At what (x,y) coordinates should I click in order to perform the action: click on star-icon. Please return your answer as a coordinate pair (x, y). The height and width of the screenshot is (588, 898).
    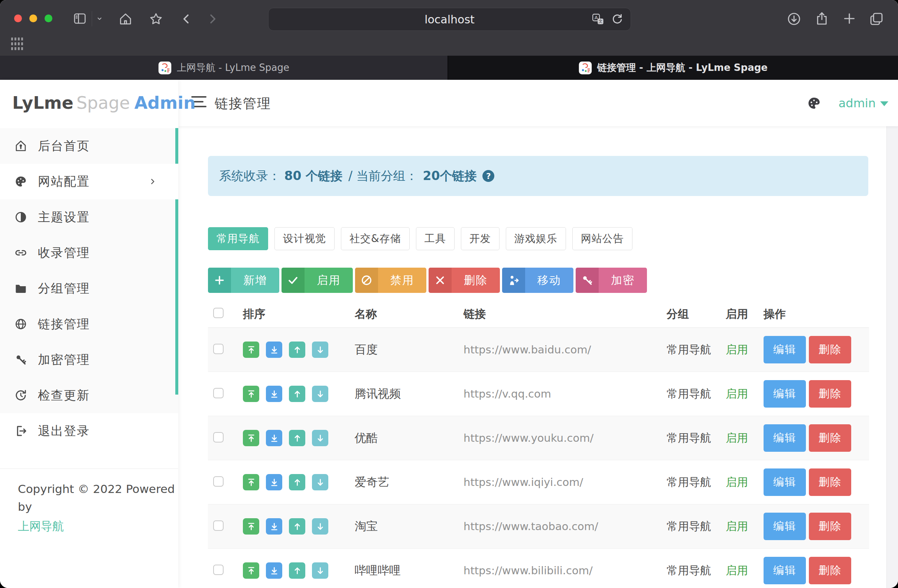
    Looking at the image, I should click on (156, 19).